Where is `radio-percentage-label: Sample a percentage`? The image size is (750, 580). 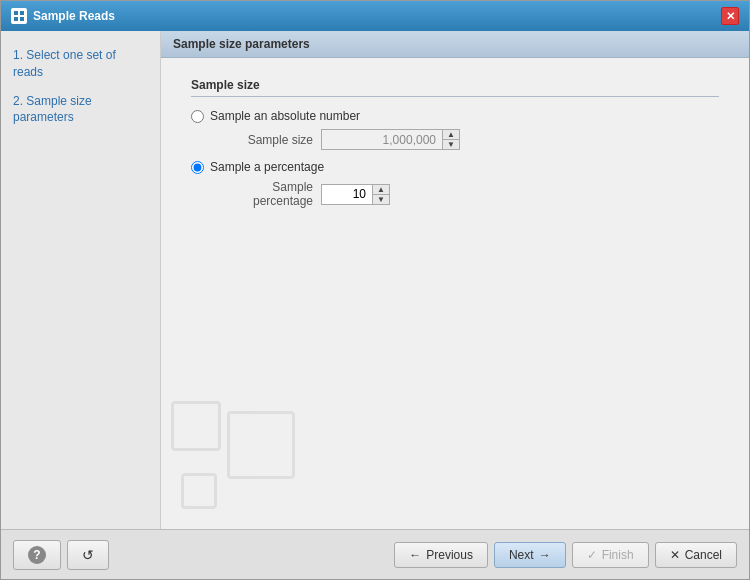 radio-percentage-label: Sample a percentage is located at coordinates (267, 167).